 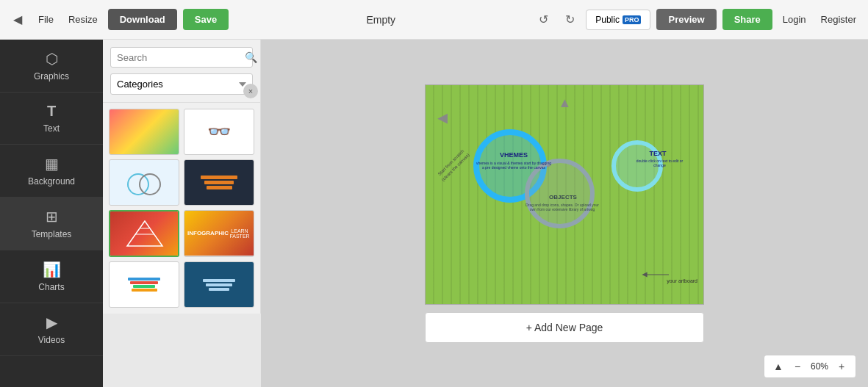 What do you see at coordinates (182, 57) in the screenshot?
I see `search-row: 🔍` at bounding box center [182, 57].